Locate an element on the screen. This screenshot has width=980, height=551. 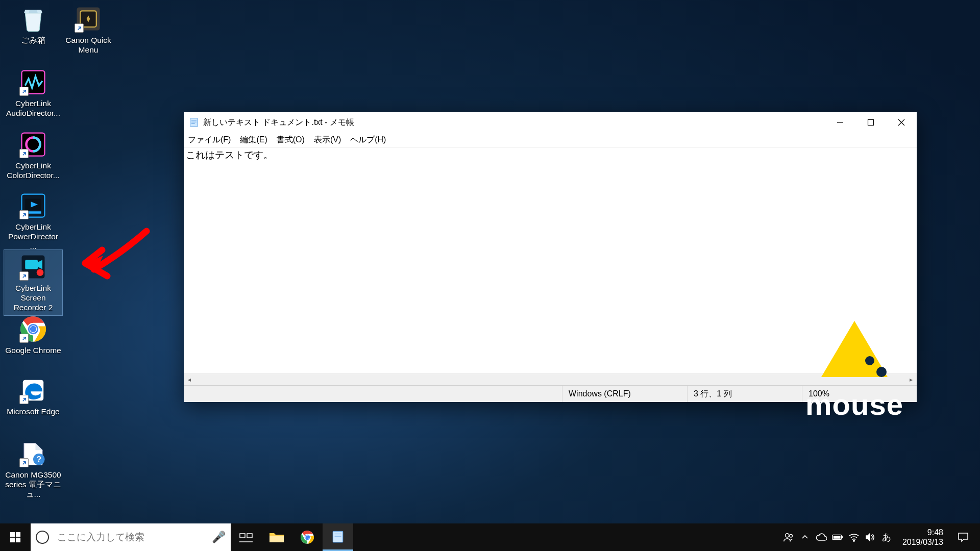
annotation-arrow is located at coordinates (116, 254).